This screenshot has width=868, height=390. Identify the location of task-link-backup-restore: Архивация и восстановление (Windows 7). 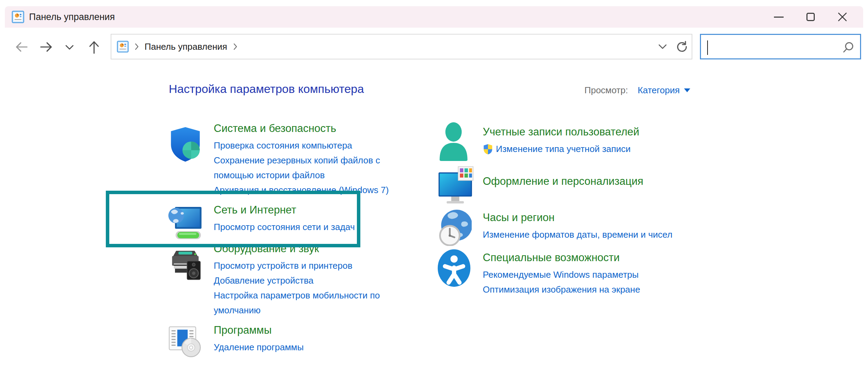
(308, 190).